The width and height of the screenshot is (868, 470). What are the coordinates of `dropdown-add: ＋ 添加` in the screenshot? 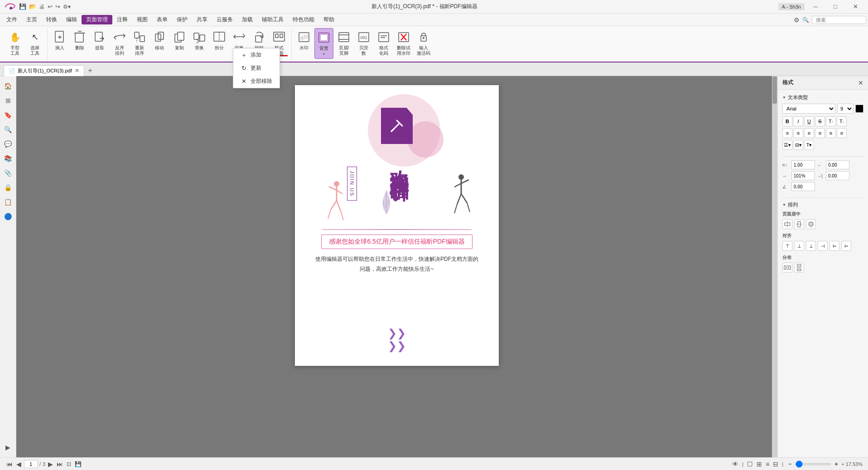 It's located at (256, 55).